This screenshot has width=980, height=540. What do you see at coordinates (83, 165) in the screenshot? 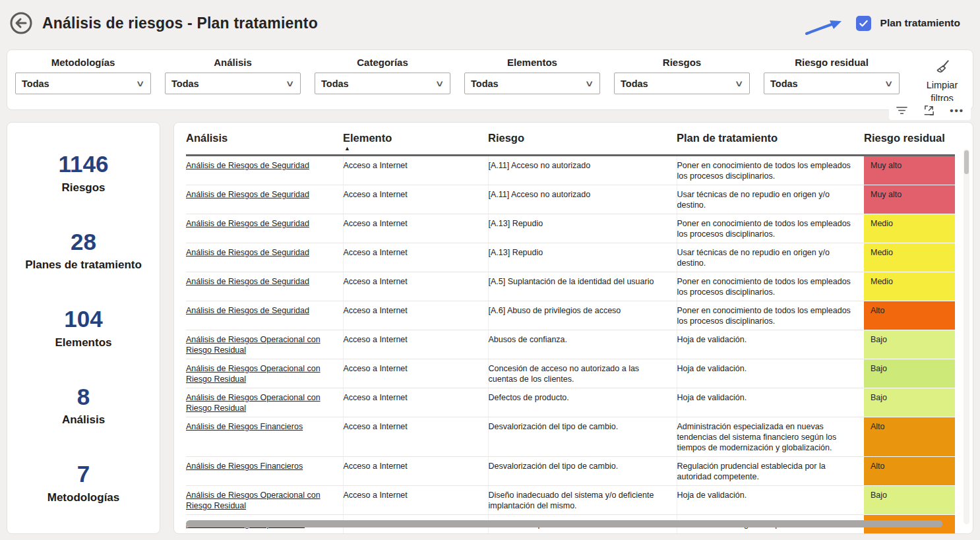
I see `kpi-value: 1146` at bounding box center [83, 165].